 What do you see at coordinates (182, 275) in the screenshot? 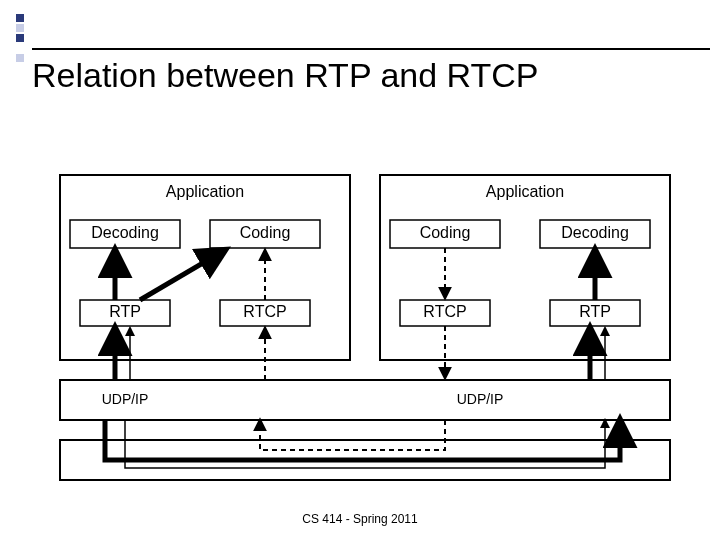
I see `arrow-left-rtp-to-coding` at bounding box center [182, 275].